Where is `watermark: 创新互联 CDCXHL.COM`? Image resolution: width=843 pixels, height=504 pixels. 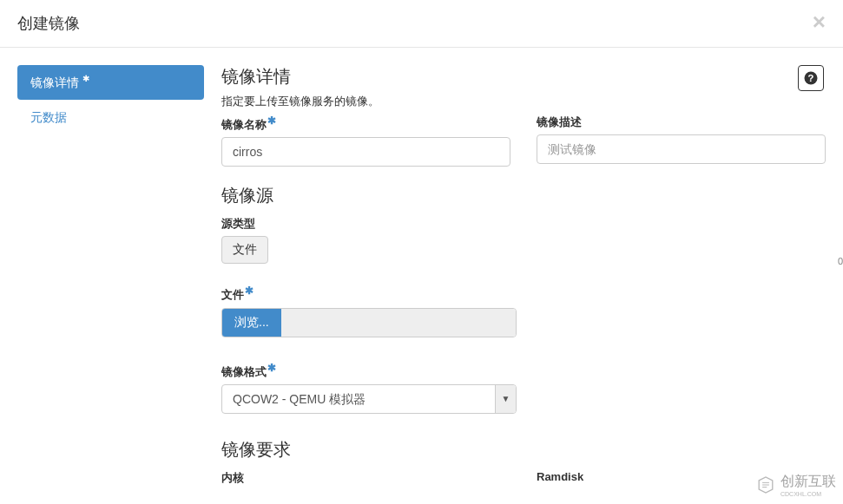 watermark: 创新互联 CDCXHL.COM is located at coordinates (795, 485).